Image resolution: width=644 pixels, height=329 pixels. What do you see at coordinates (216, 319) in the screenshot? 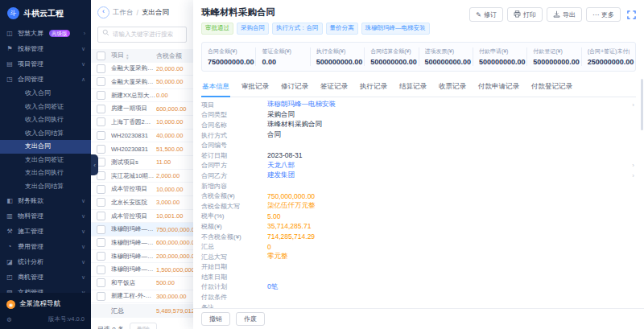
I see `revoke-button: 撤销` at bounding box center [216, 319].